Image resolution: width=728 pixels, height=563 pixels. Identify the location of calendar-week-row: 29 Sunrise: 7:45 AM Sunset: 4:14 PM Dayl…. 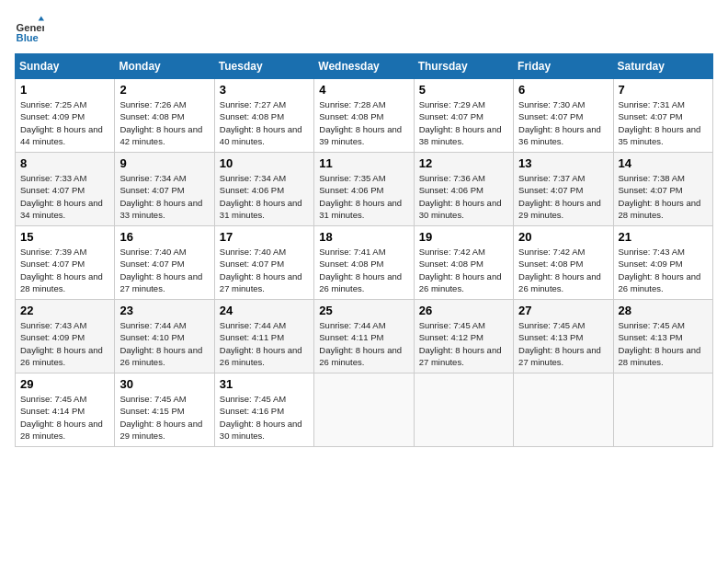
(364, 410).